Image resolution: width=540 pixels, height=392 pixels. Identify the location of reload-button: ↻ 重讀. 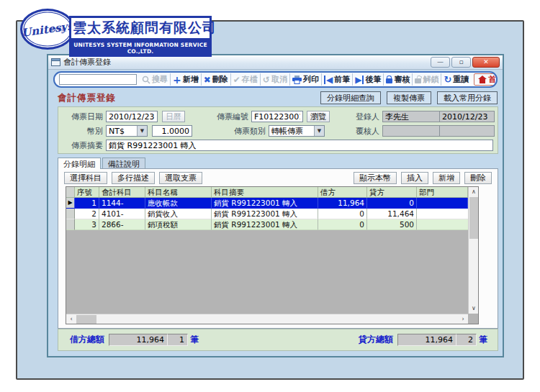
(456, 79).